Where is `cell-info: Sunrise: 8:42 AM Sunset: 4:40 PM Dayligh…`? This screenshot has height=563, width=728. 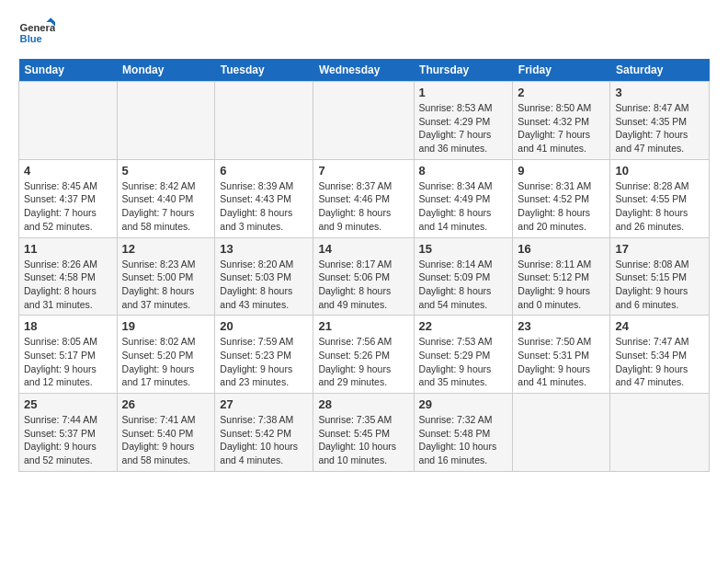
cell-info: Sunrise: 8:42 AM Sunset: 4:40 PM Dayligh… is located at coordinates (166, 206).